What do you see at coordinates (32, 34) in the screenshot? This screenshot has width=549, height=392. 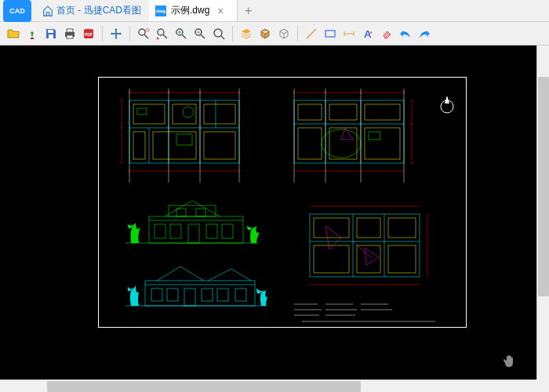 I see `export-image-button` at bounding box center [32, 34].